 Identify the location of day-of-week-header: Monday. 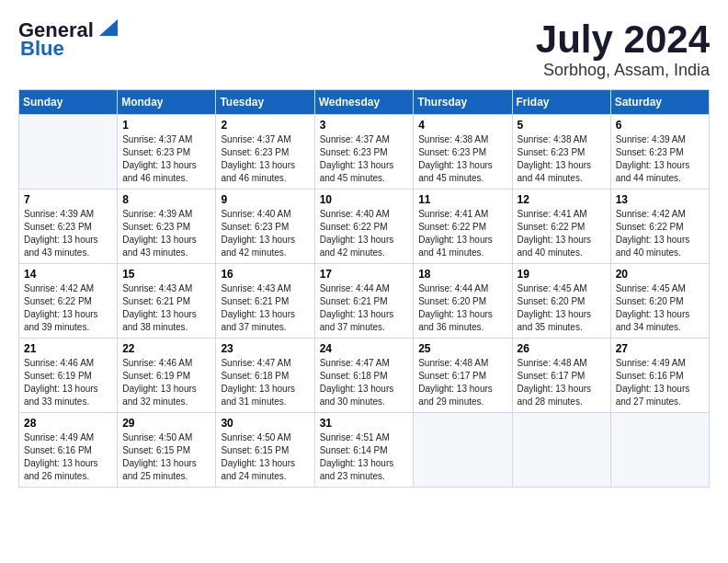
(167, 103).